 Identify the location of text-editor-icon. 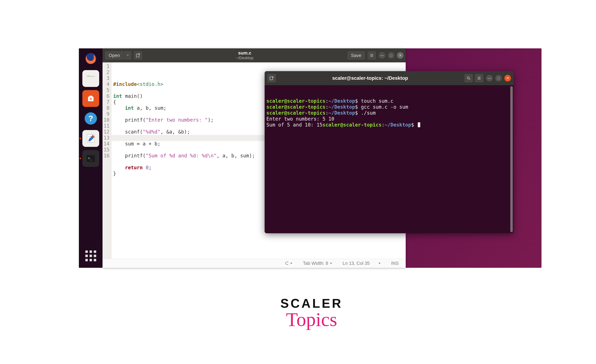
(91, 138).